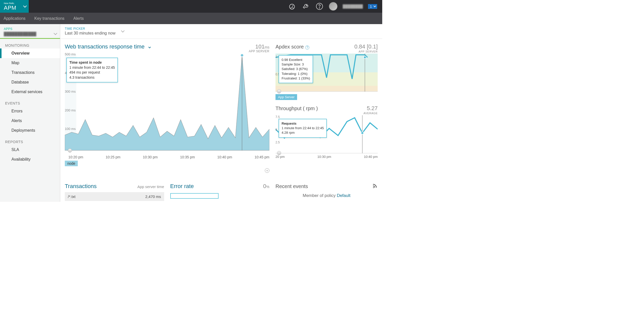 Image resolution: width=644 pixels, height=335 pixels. What do you see at coordinates (30, 140) in the screenshot?
I see `sidebar-section-reports: REPORTS` at bounding box center [30, 140].